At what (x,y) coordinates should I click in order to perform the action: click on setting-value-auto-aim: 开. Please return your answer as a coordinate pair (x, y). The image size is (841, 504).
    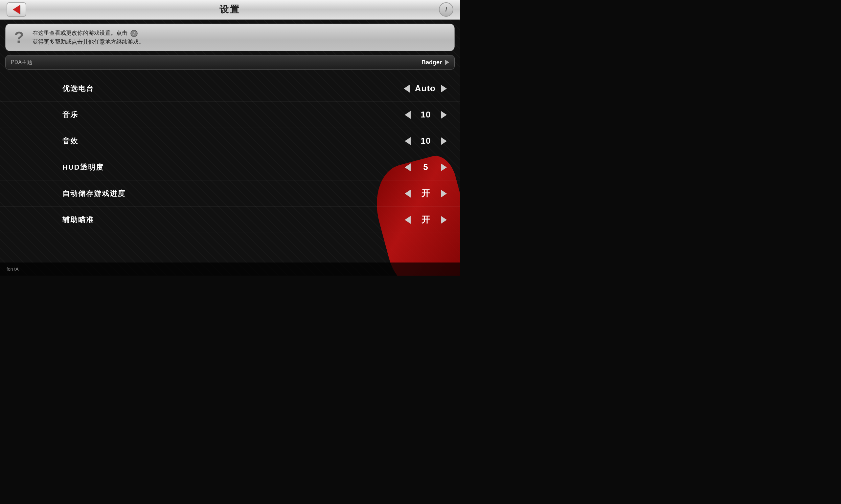
    Looking at the image, I should click on (426, 220).